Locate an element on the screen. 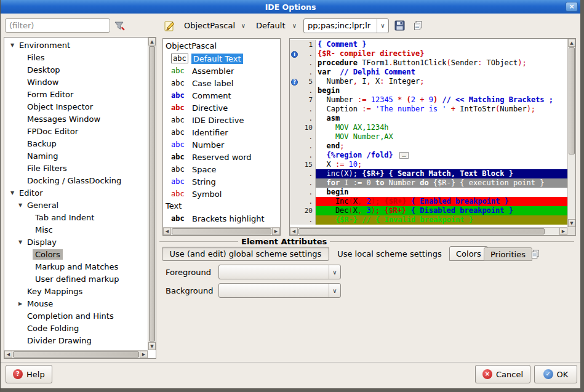 The image size is (584, 392). code-line: 1{ Comment } is located at coordinates (428, 44).